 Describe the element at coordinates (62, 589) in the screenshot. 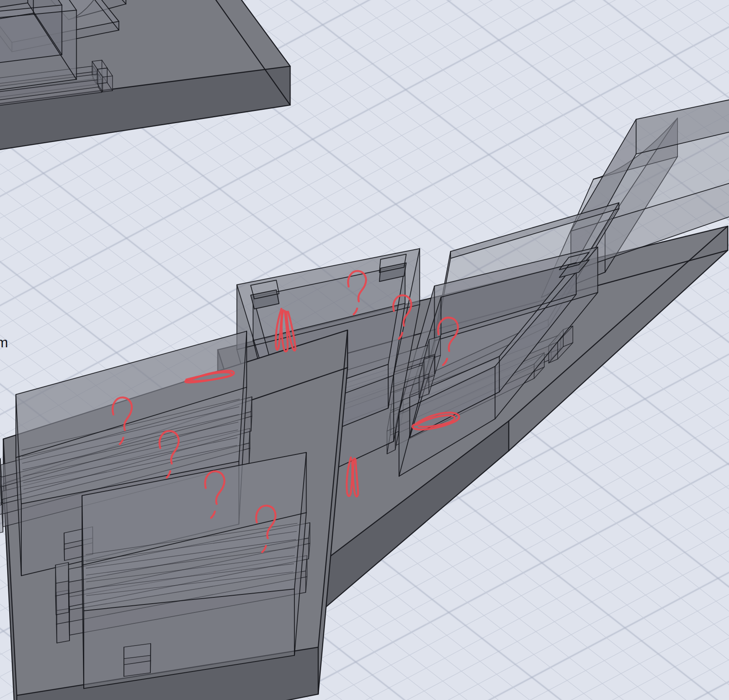

I see `rail-L2-a-cap` at that location.